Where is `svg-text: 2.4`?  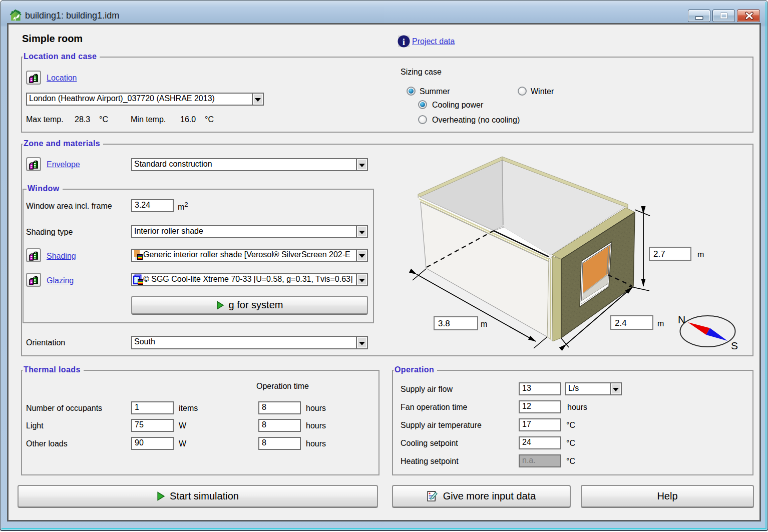 svg-text: 2.4 is located at coordinates (621, 323).